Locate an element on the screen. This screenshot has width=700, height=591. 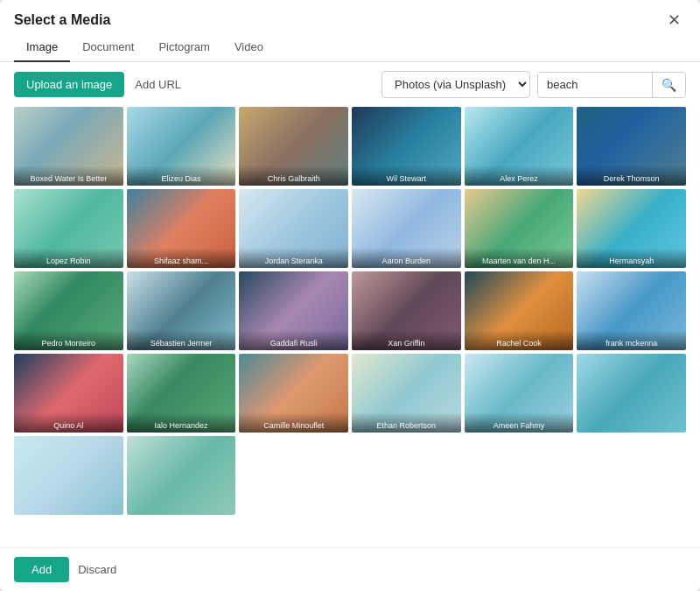
photo-caption: Maarten van den H... is located at coordinates (520, 257).